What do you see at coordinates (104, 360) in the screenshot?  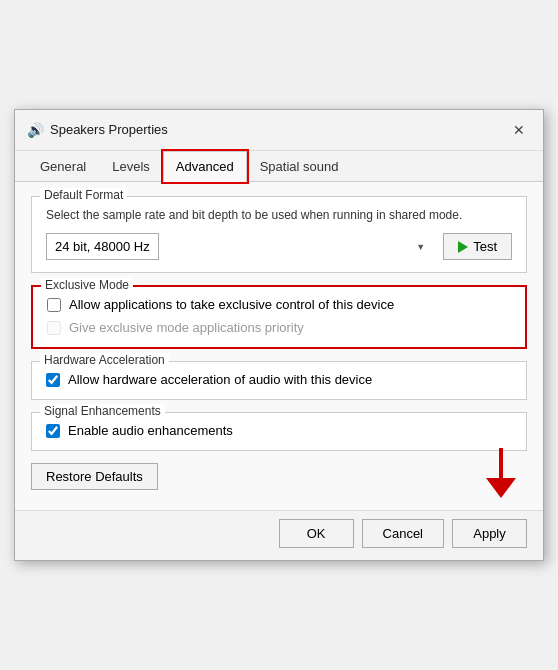 I see `hardware-acceleration-label: Hardware Acceleration` at bounding box center [104, 360].